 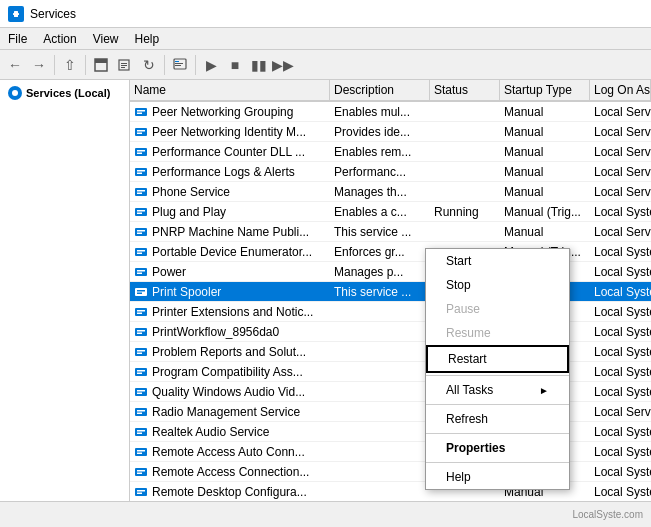 I want to click on cell-name: Phone Service, so click(x=230, y=192).